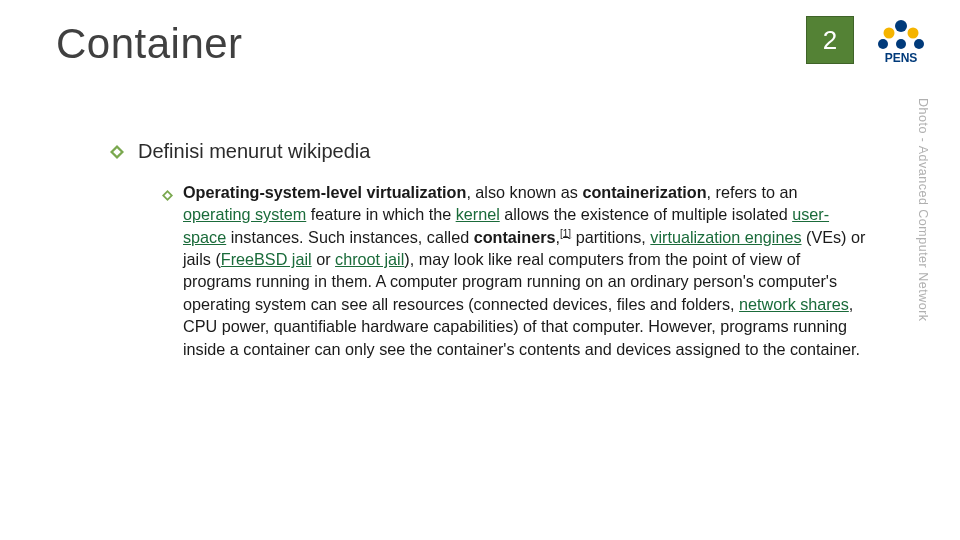  What do you see at coordinates (902, 58) in the screenshot?
I see `logo-text: PENS` at bounding box center [902, 58].